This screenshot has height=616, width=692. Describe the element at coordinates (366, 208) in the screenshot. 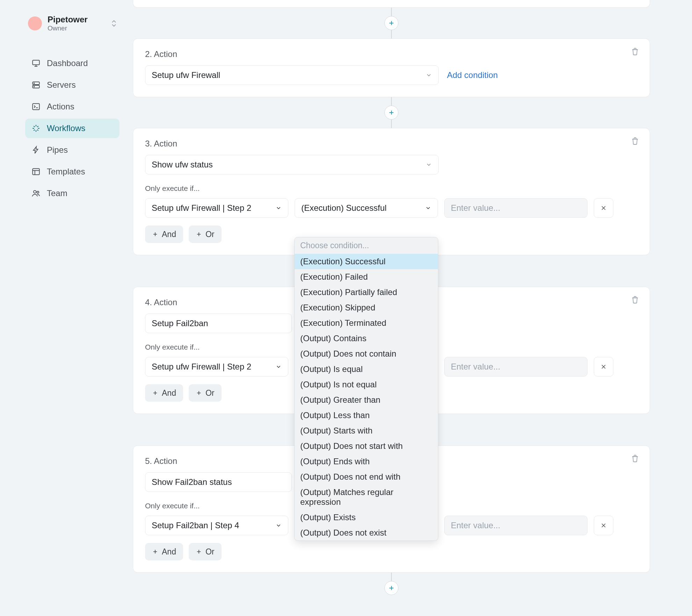

I see `condition-type-select: (Execution) Successful` at that location.